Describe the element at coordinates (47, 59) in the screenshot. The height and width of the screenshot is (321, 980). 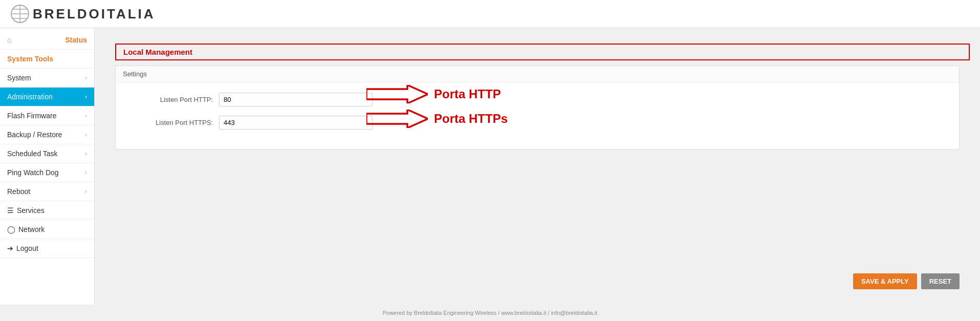
I see `sidebar-section-system-tools: System Tools` at that location.